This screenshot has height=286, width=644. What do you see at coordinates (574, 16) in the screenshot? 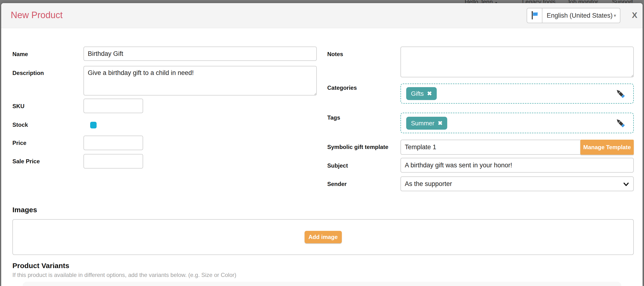
I see `language-selector: English (United States) ▾` at bounding box center [574, 16].